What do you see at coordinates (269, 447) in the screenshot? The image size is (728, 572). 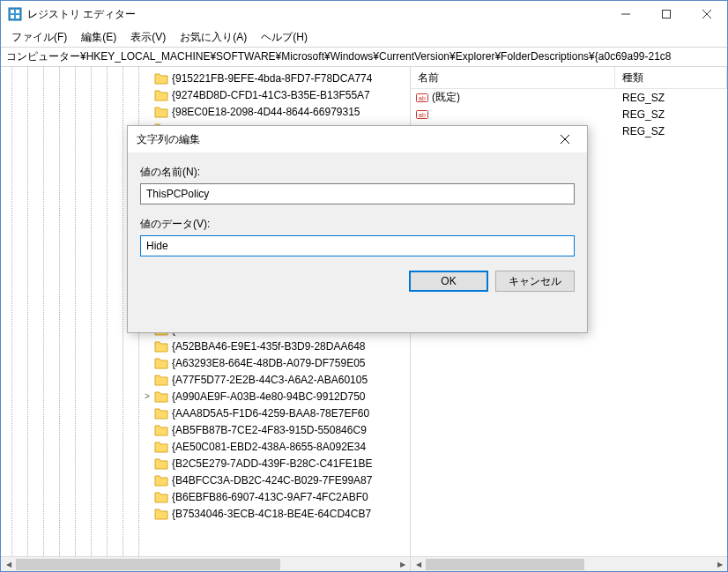 I see `tree-item-label: {AE50C081-EBD2-438A-8655-8A092E34` at bounding box center [269, 447].